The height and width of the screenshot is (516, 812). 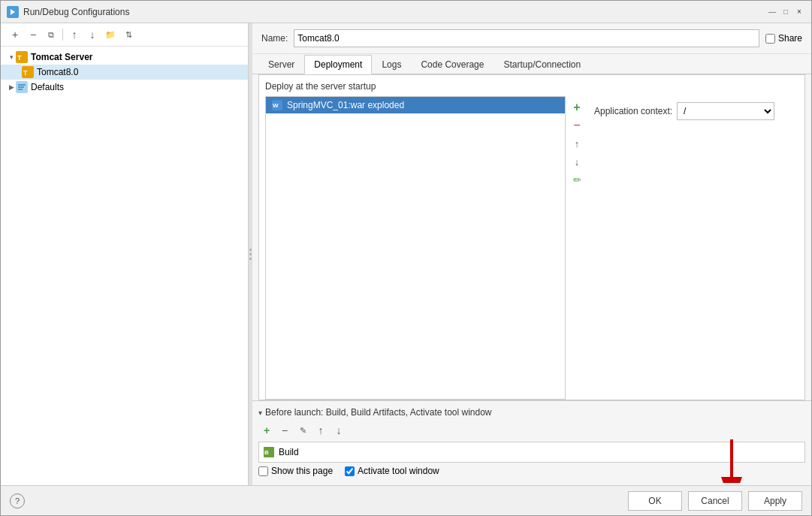 I want to click on tomcat-server-arrow: ▾, so click(x=11, y=57).